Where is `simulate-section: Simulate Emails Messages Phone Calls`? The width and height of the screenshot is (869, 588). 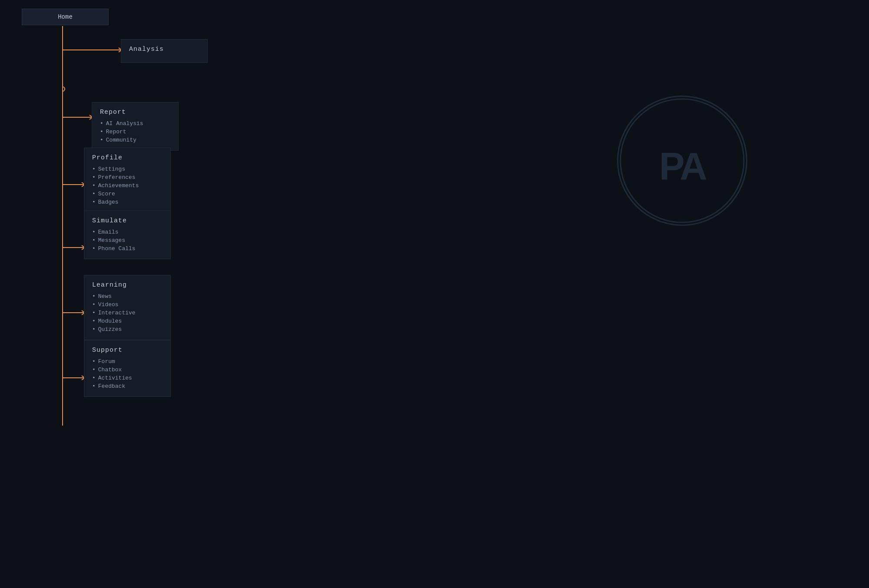
simulate-section: Simulate Emails Messages Phone Calls is located at coordinates (127, 235).